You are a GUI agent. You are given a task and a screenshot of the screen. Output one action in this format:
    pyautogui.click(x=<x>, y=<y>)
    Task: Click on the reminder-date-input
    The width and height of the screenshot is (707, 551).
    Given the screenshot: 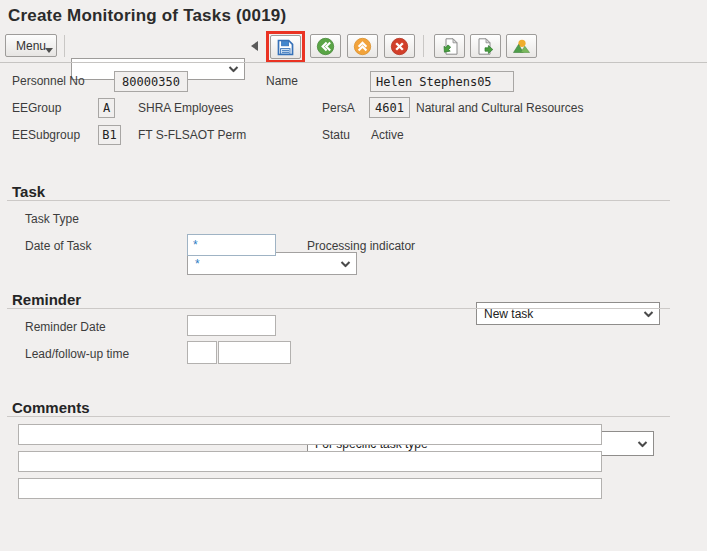 What is the action you would take?
    pyautogui.click(x=232, y=326)
    